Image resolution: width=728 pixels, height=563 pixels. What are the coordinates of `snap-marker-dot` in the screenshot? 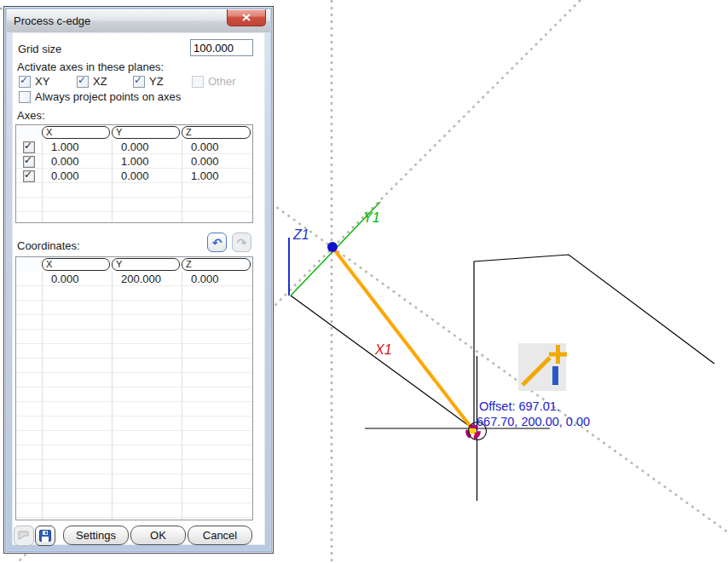 It's located at (476, 433).